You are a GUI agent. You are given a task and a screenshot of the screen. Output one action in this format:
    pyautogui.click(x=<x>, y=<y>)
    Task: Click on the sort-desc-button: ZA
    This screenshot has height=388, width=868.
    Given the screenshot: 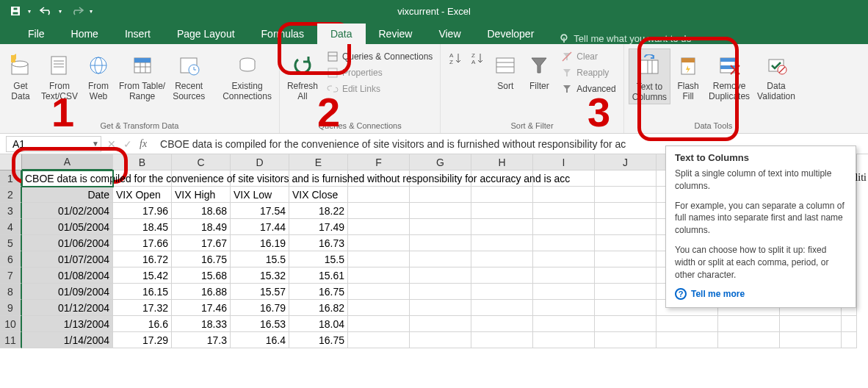 What is the action you would take?
    pyautogui.click(x=477, y=58)
    